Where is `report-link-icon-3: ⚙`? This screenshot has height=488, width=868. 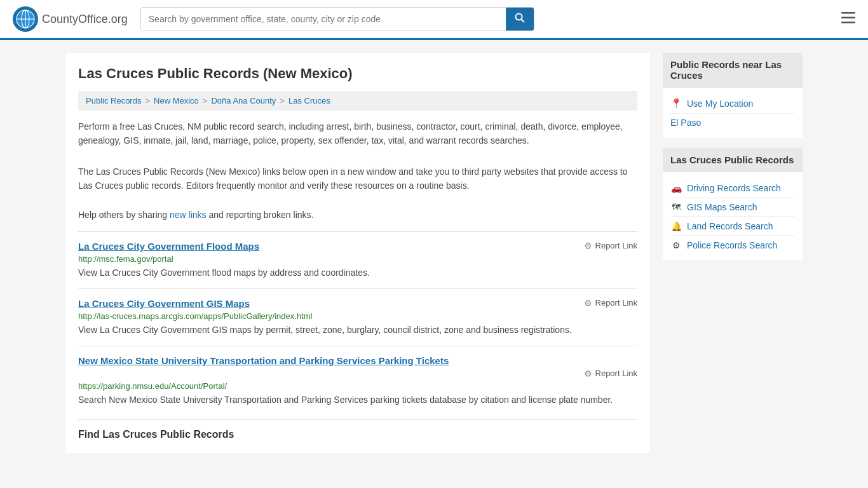
report-link-icon-3: ⚙ is located at coordinates (588, 374).